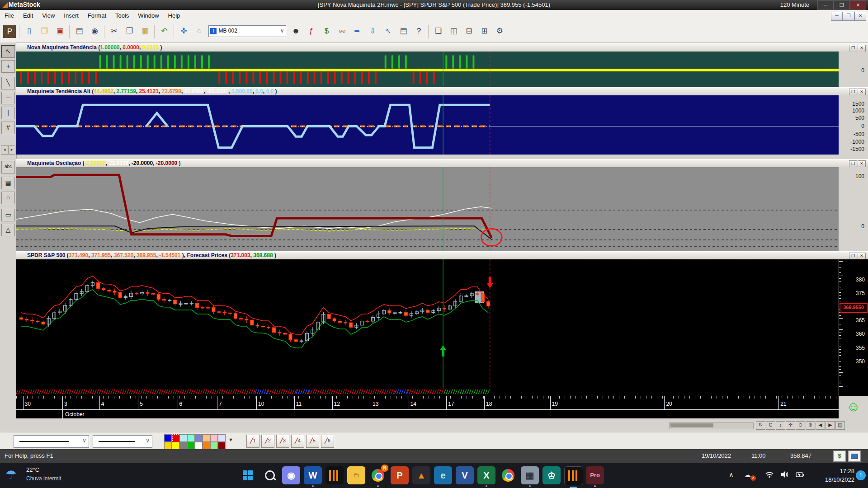  What do you see at coordinates (164, 32) in the screenshot?
I see `undo-button: ↶` at bounding box center [164, 32].